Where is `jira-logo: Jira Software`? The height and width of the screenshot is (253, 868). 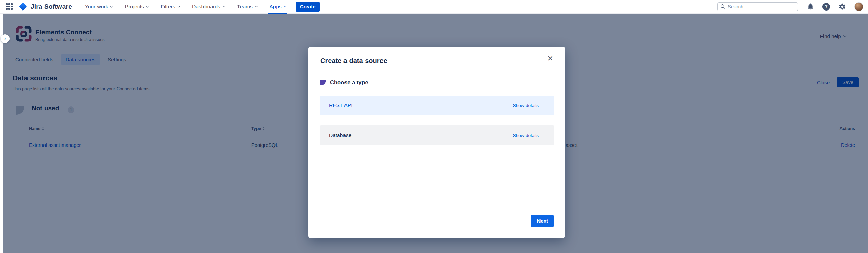 jira-logo: Jira Software is located at coordinates (46, 7).